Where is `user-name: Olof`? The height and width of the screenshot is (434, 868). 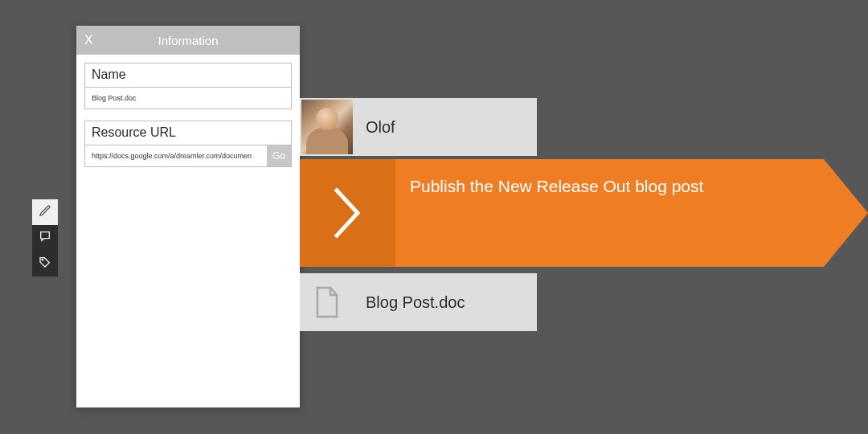 user-name: Olof is located at coordinates (445, 127).